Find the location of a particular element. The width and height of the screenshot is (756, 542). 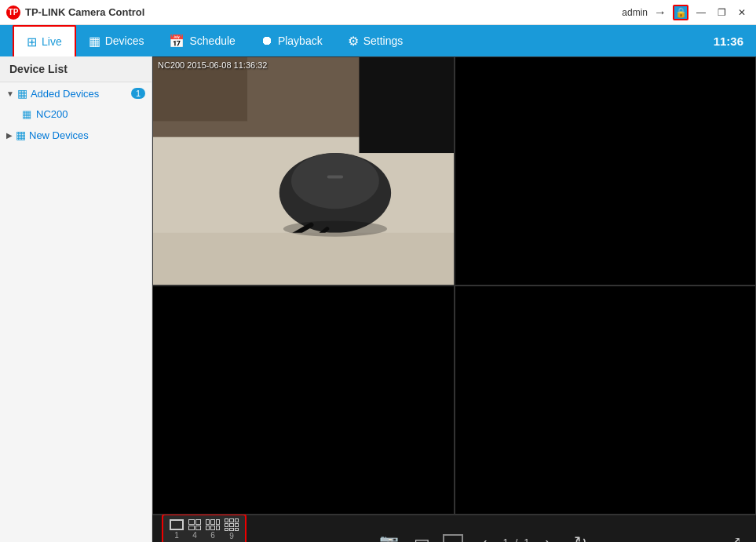

sidebar-item-nc200: ▦ NC200 is located at coordinates (75, 115).